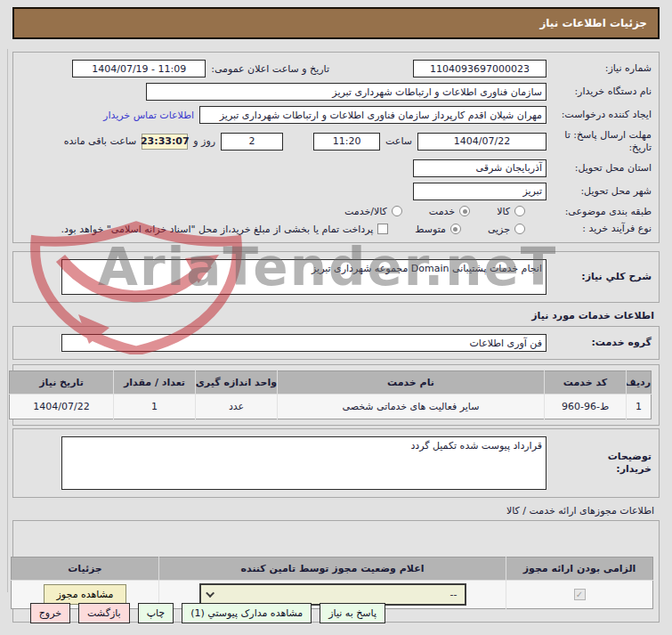  I want to click on process-type-label: نوع فرآیند خرید :, so click(602, 229).